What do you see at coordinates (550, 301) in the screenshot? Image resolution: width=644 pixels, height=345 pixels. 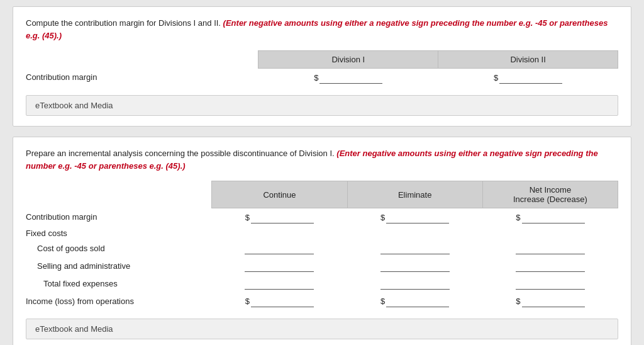 I see `s2-net-income-wrap: $` at bounding box center [550, 301].